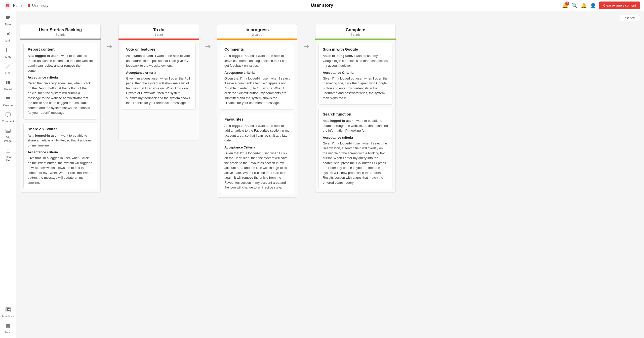  Describe the element at coordinates (565, 6) in the screenshot. I see `notifications-button: 🔔 3` at that location.